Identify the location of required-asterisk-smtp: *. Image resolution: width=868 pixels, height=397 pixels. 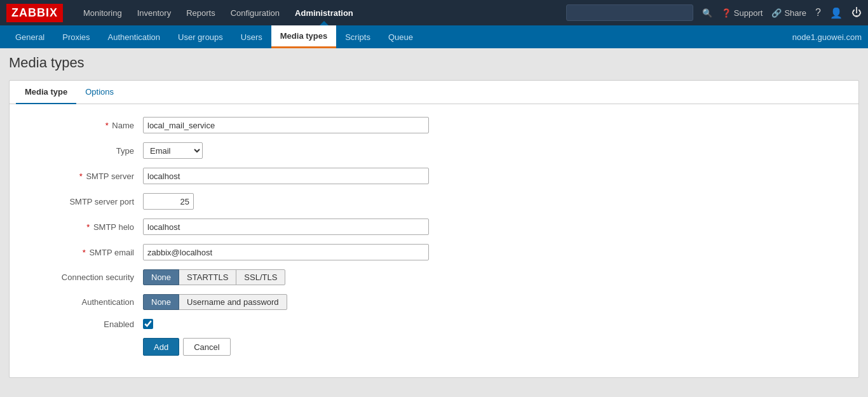
(81, 177).